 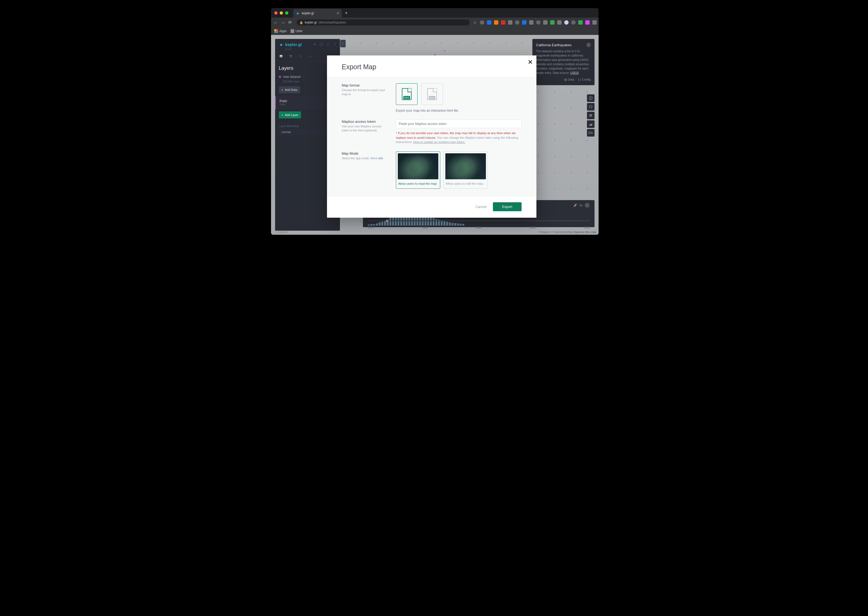 What do you see at coordinates (360, 158) in the screenshot?
I see `map-mode-desc: Select the app mode. More` at bounding box center [360, 158].